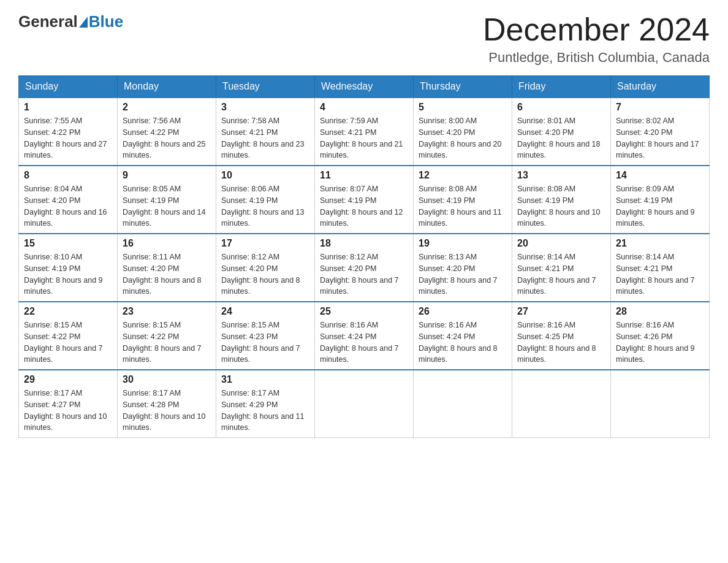  What do you see at coordinates (167, 206) in the screenshot?
I see `day-info: Sunrise: 8:05 AM Sunset: 4:19 PM Dayligh…` at bounding box center [167, 206].